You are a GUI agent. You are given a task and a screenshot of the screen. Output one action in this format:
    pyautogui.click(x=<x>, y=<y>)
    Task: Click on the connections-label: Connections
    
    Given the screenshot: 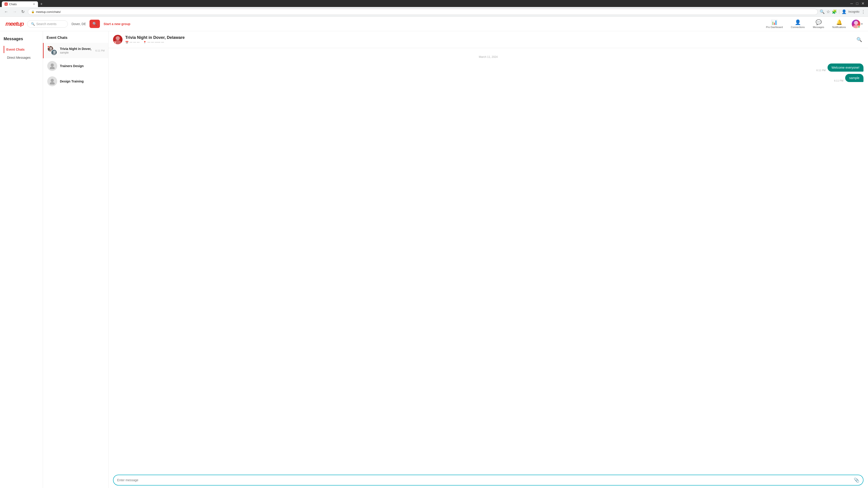 What is the action you would take?
    pyautogui.click(x=798, y=27)
    